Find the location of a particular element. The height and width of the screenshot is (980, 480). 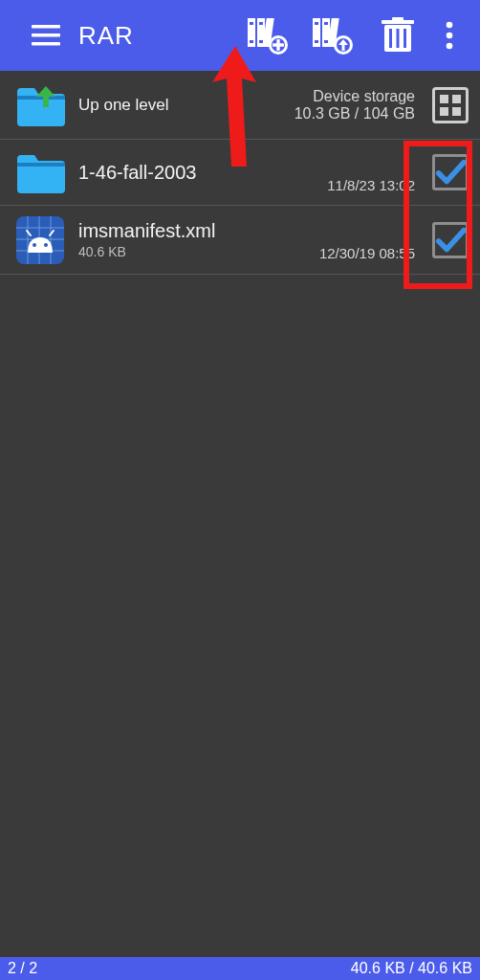

more-menu-icon is located at coordinates (449, 35).